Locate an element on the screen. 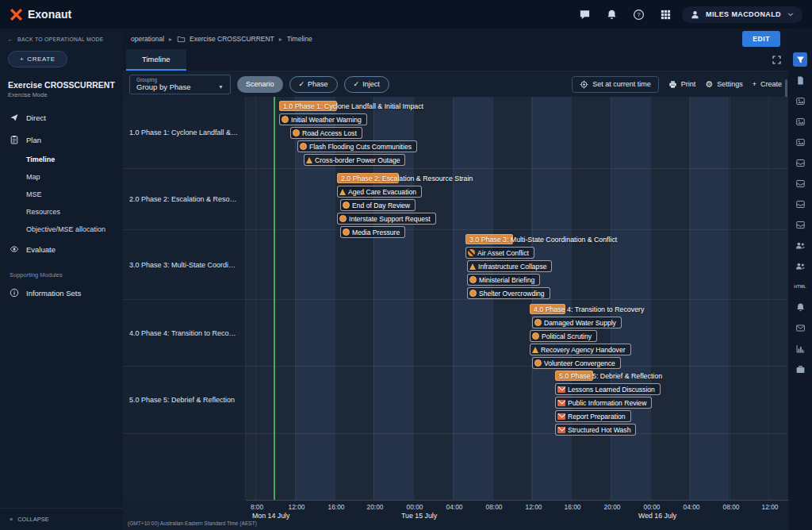  phase-row: 3.0 Phase 3: Multi-State Coordination & … is located at coordinates (517, 265).